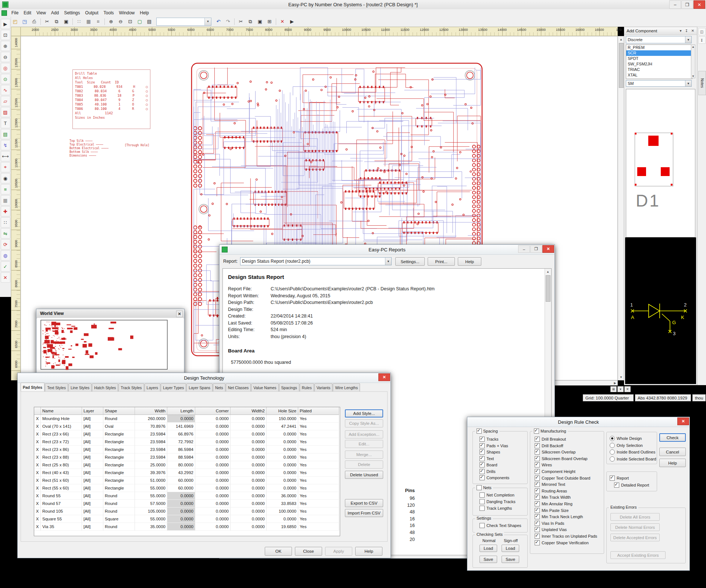 The height and width of the screenshot is (588, 706). Describe the element at coordinates (174, 387) in the screenshot. I see `tab-layer-types: Layer Types` at that location.